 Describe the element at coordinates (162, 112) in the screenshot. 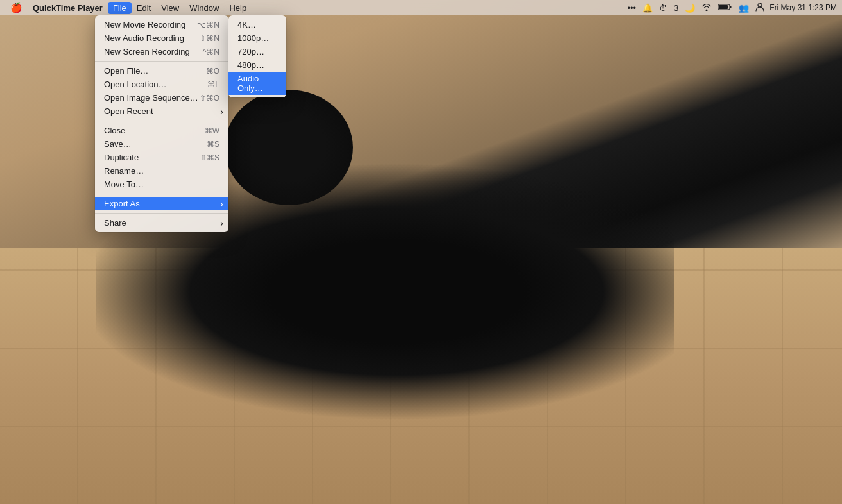

I see `menu-open-recent: Open Recent` at that location.